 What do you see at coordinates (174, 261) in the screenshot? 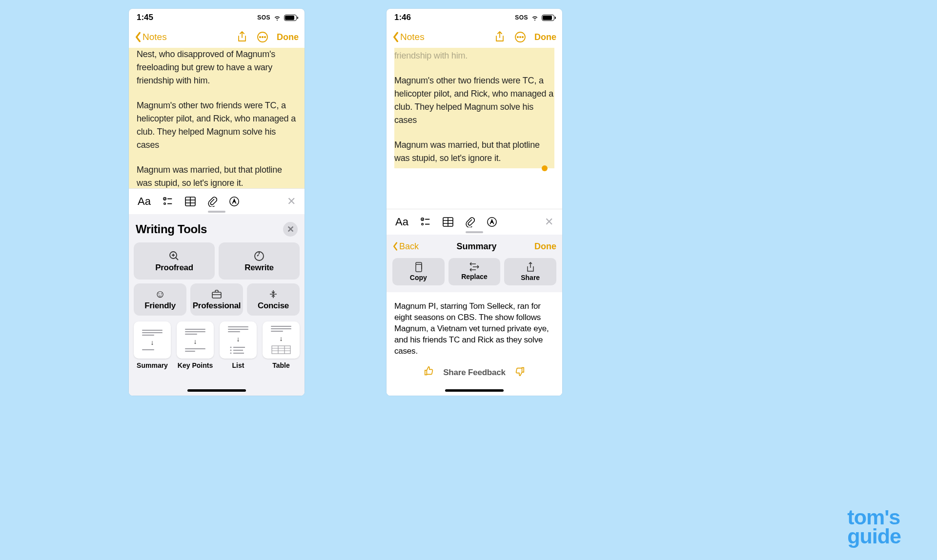
I see `proofread-button: Proofread` at bounding box center [174, 261].